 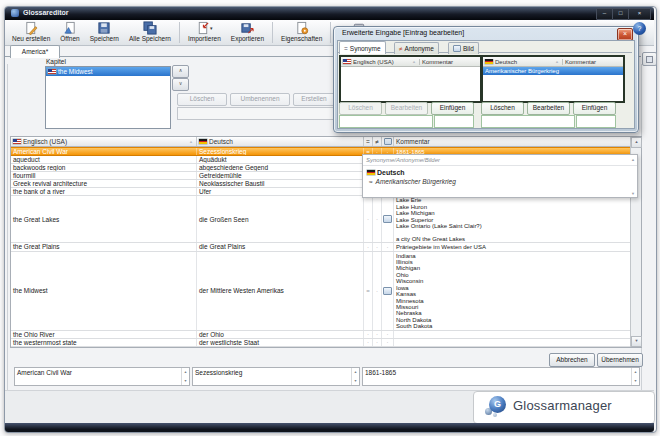 What do you see at coordinates (640, 14) in the screenshot?
I see `close-button: ×` at bounding box center [640, 14].